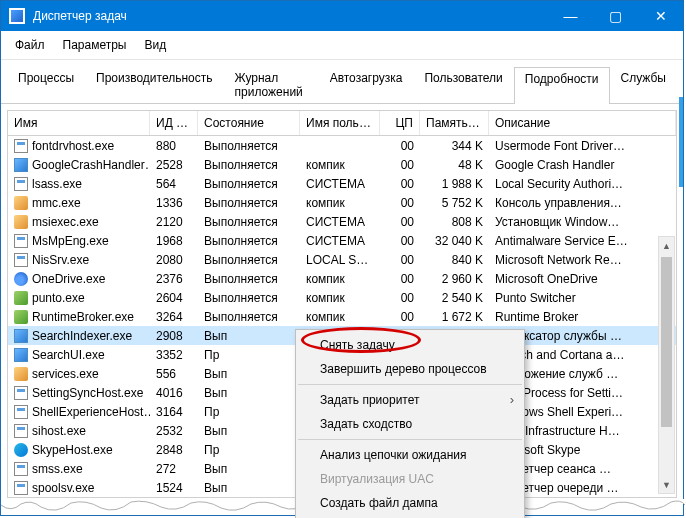 The height and width of the screenshot is (518, 686). What do you see at coordinates (570, 16) in the screenshot?
I see `minimize-button: —` at bounding box center [570, 16].